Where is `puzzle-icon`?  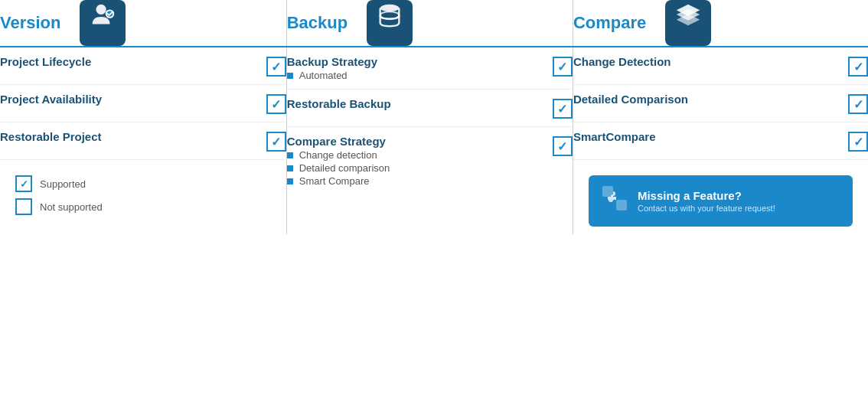
puzzle-icon is located at coordinates (615, 201).